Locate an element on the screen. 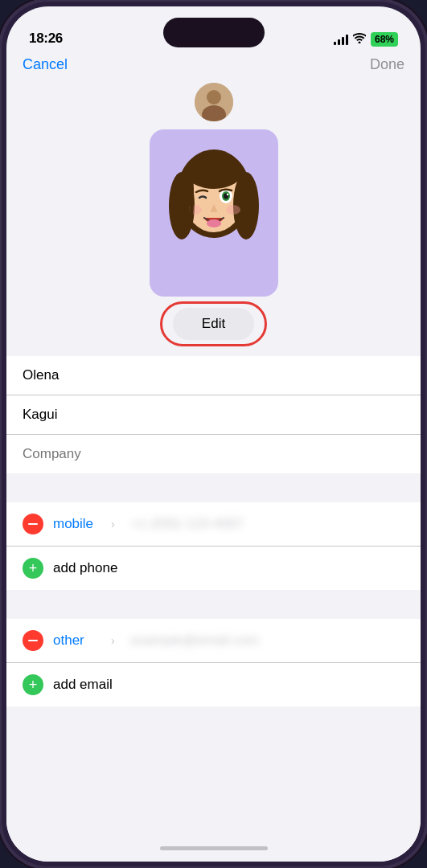  edit-highlight is located at coordinates (214, 324).